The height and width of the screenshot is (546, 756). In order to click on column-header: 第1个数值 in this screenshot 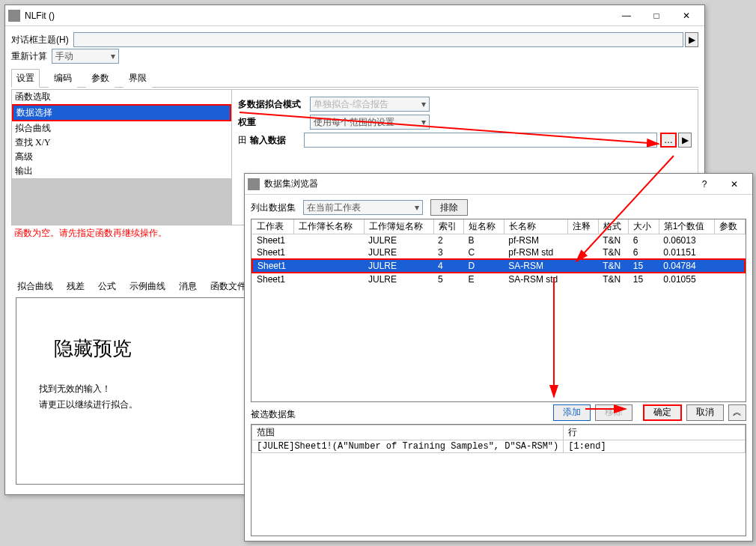, I will do `click(686, 227)`.